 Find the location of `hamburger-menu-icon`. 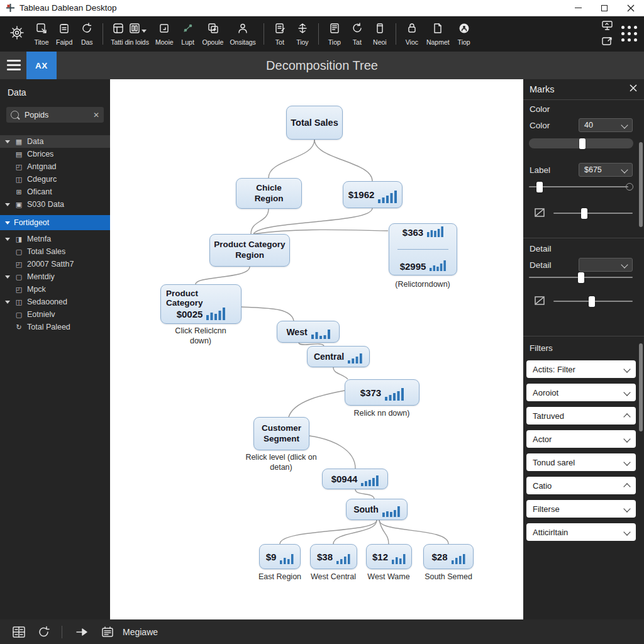

hamburger-menu-icon is located at coordinates (14, 67).